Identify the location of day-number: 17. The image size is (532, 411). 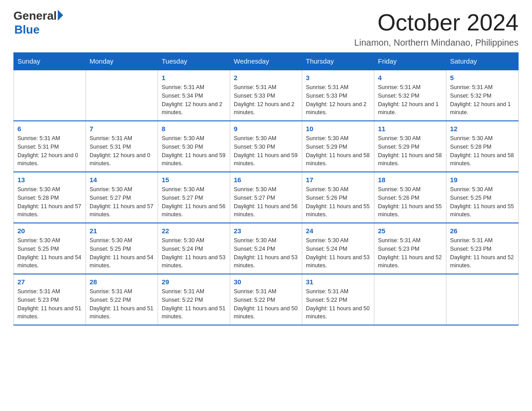
(338, 180).